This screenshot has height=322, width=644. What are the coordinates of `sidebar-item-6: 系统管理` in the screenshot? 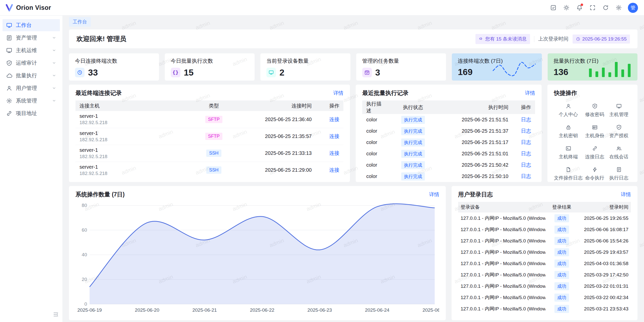 It's located at (31, 101).